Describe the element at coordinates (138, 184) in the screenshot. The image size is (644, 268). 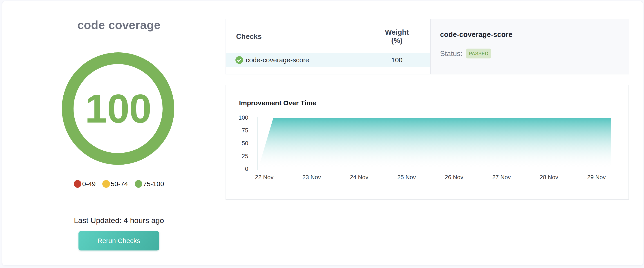
I see `legend-dot-green` at that location.